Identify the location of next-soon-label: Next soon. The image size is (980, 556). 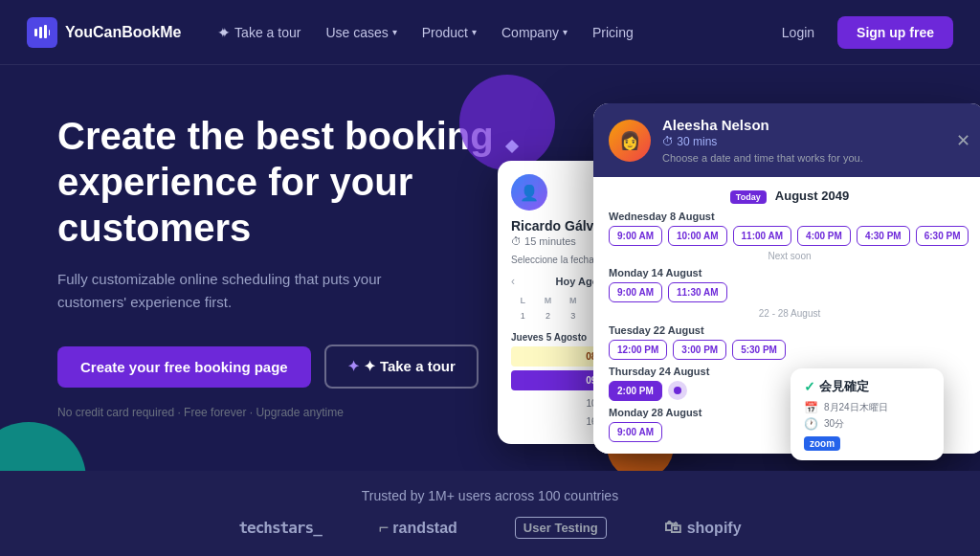
(790, 256).